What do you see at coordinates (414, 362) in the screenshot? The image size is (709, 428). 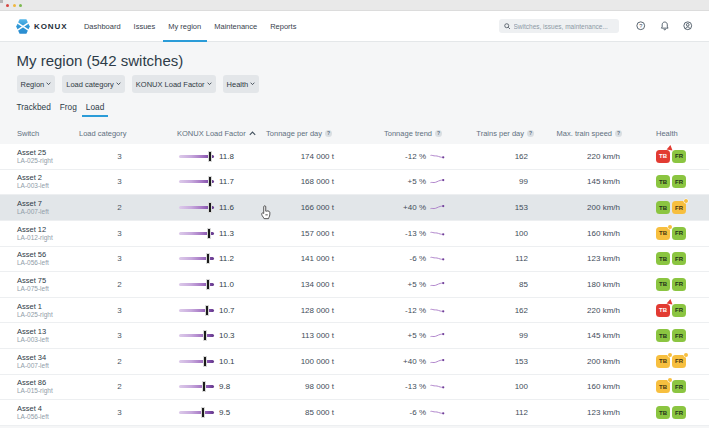 I see `trend-value: +40 %` at bounding box center [414, 362].